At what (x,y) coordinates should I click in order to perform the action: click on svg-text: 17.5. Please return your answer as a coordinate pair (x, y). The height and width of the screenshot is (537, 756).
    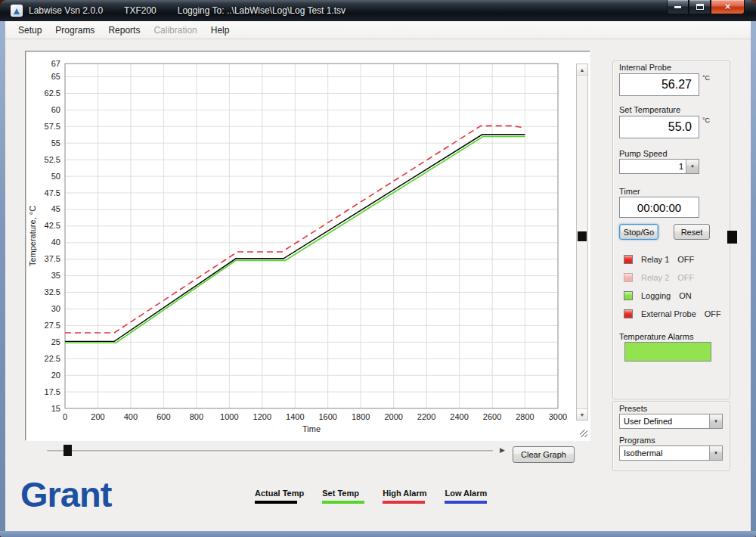
    Looking at the image, I should click on (53, 392).